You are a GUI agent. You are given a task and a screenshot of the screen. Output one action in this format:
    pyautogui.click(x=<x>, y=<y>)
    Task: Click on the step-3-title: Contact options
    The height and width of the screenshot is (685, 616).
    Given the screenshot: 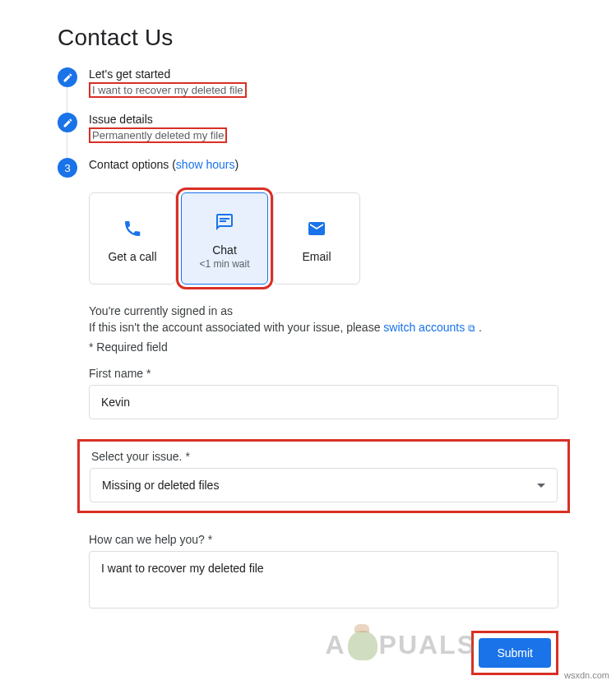 What is the action you would take?
    pyautogui.click(x=128, y=164)
    